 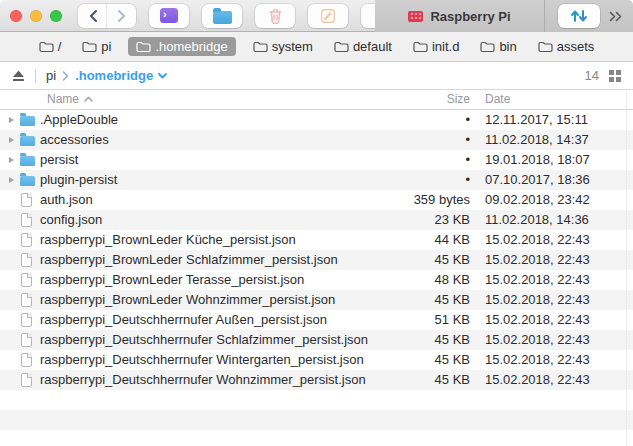 What do you see at coordinates (460, 16) in the screenshot?
I see `tab-raspberry-pi: Raspberry Pi` at bounding box center [460, 16].